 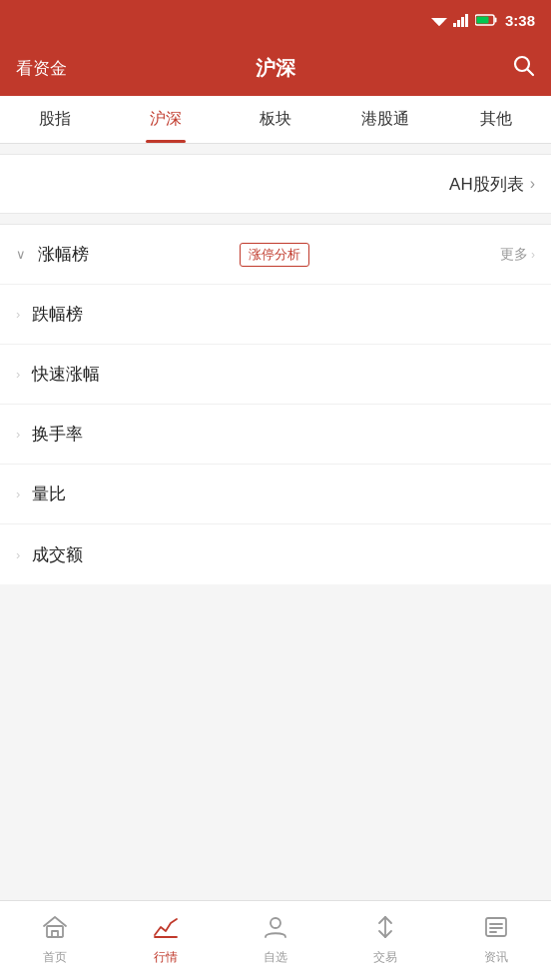 What do you see at coordinates (276, 184) in the screenshot?
I see `ah-banner: AH股列表 ›` at bounding box center [276, 184].